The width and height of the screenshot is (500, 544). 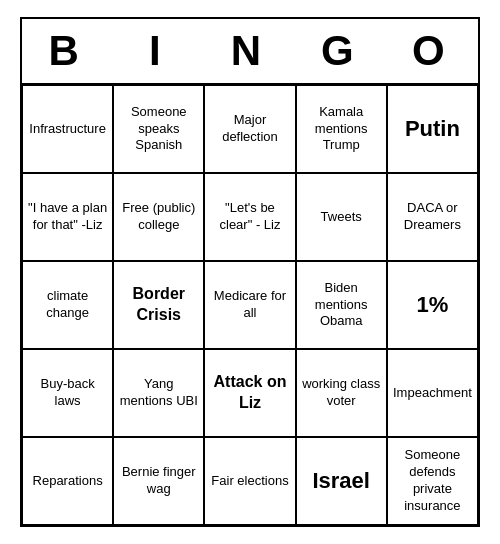 What do you see at coordinates (158, 481) in the screenshot?
I see `cell-21: Bernie finger wag` at bounding box center [158, 481].